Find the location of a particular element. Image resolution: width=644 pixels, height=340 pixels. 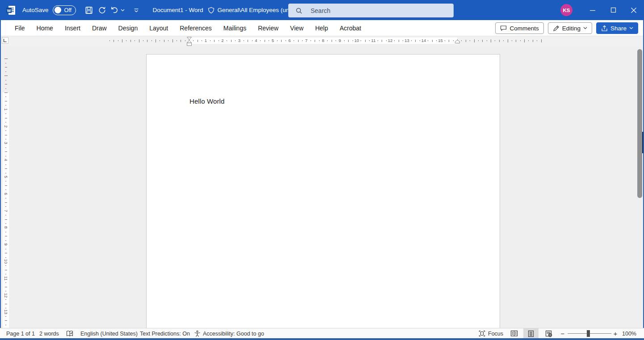

avatar: KS is located at coordinates (567, 10).